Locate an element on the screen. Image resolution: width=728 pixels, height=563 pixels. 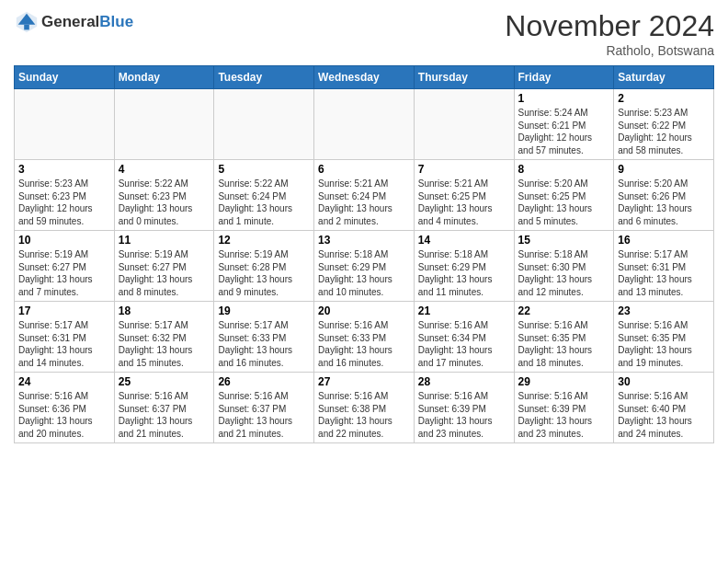
weekday-header-thursday: Thursday is located at coordinates (463, 77).